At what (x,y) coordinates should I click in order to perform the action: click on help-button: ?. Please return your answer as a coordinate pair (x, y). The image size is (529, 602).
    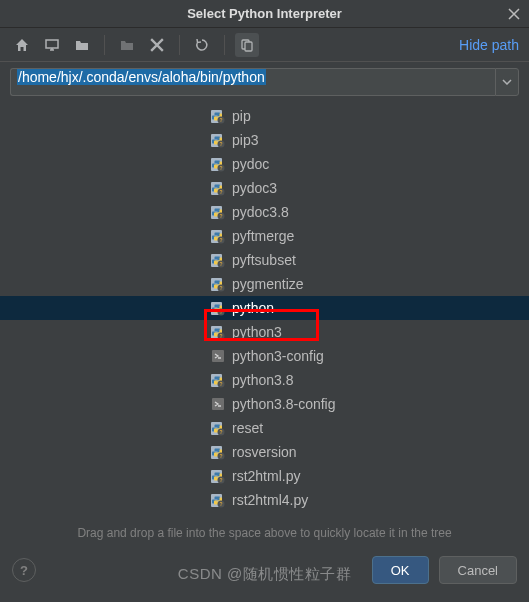
    Looking at the image, I should click on (24, 570).